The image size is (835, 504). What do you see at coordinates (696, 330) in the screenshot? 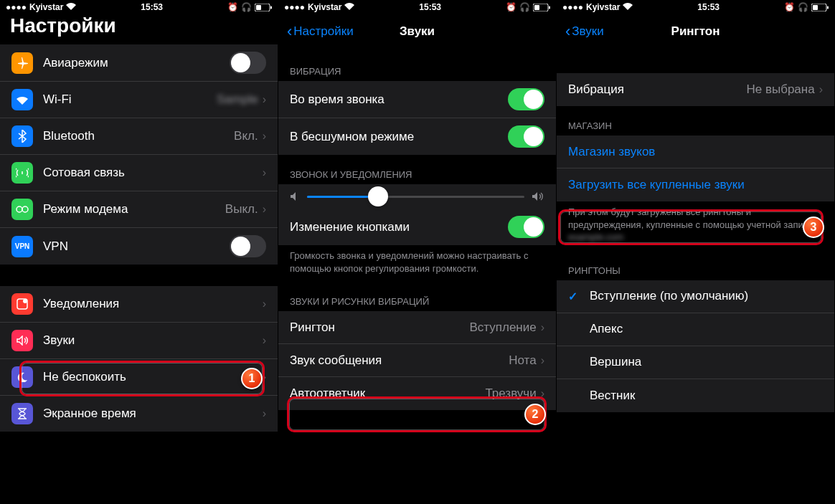
I see `cell-ringtone-item: Апекс` at bounding box center [696, 330].